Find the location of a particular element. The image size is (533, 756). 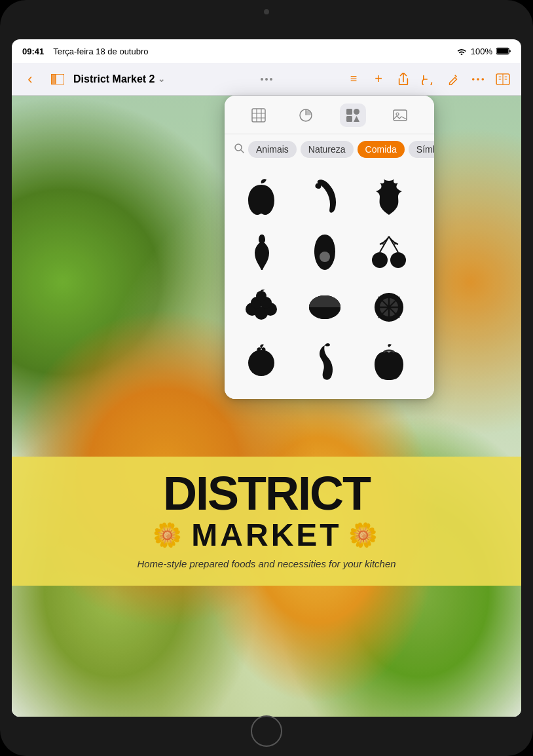

camera-dot is located at coordinates (266, 12).